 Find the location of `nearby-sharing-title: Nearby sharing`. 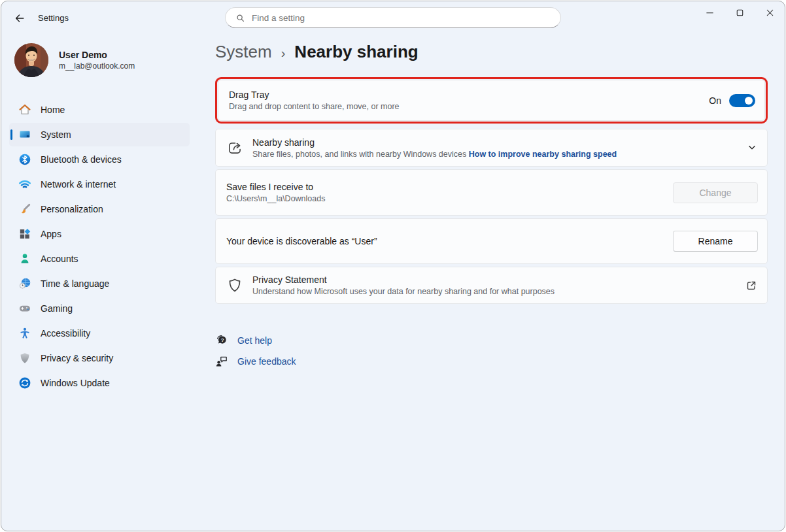

nearby-sharing-title: Nearby sharing is located at coordinates (434, 142).